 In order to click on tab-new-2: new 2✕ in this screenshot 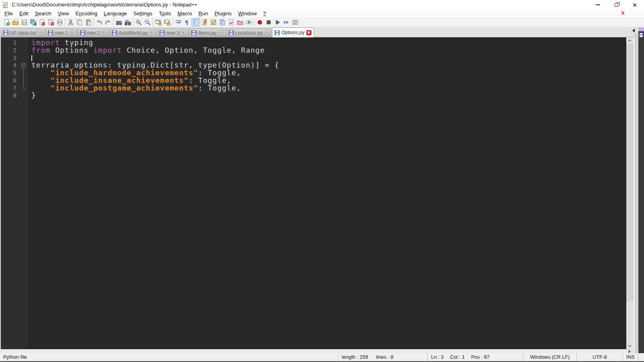, I will do `click(93, 33)`.